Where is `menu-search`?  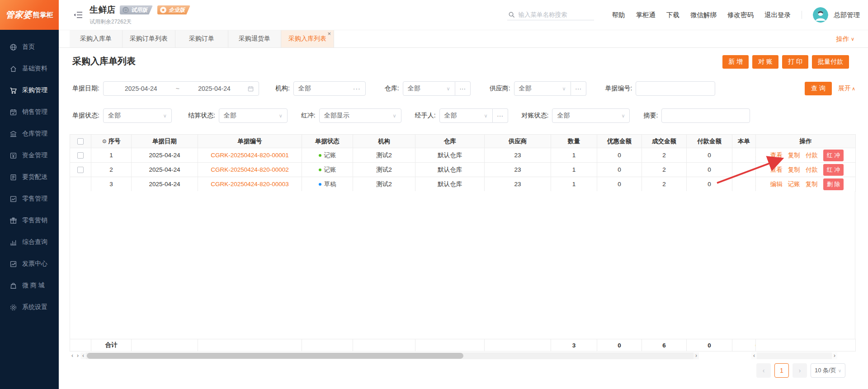
menu-search is located at coordinates (551, 15).